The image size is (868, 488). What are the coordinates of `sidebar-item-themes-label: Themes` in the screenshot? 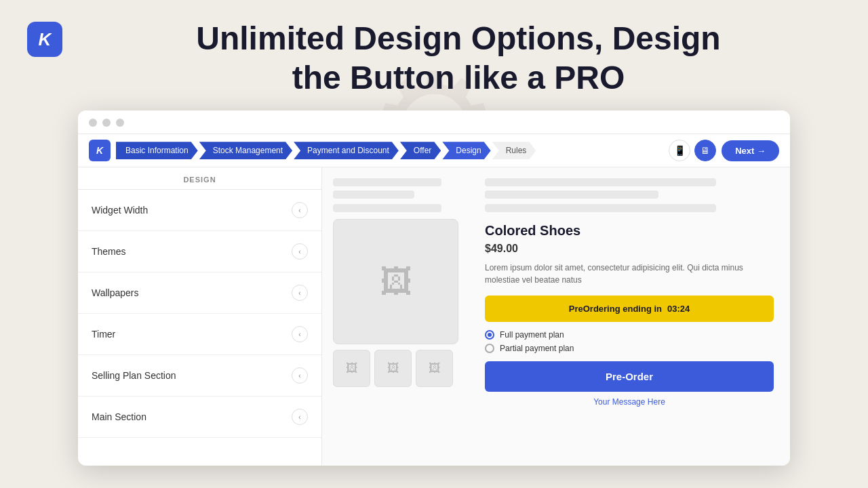 It's located at (108, 251).